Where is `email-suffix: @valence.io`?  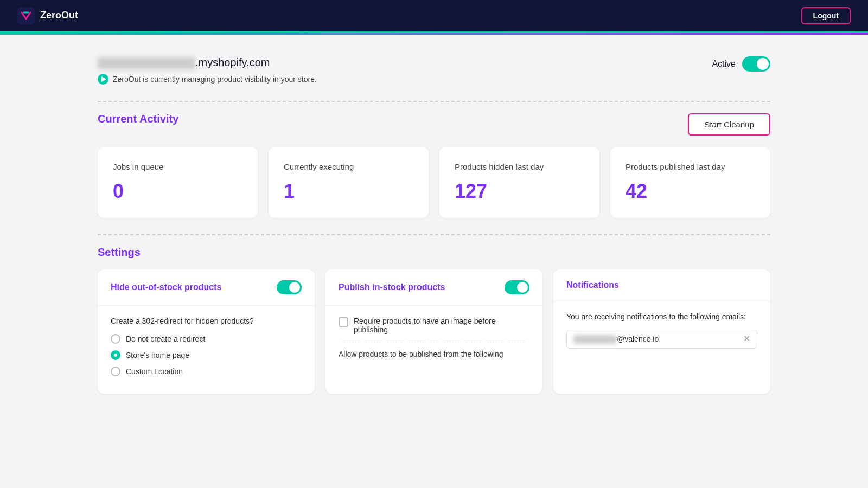
email-suffix: @valence.io is located at coordinates (638, 339).